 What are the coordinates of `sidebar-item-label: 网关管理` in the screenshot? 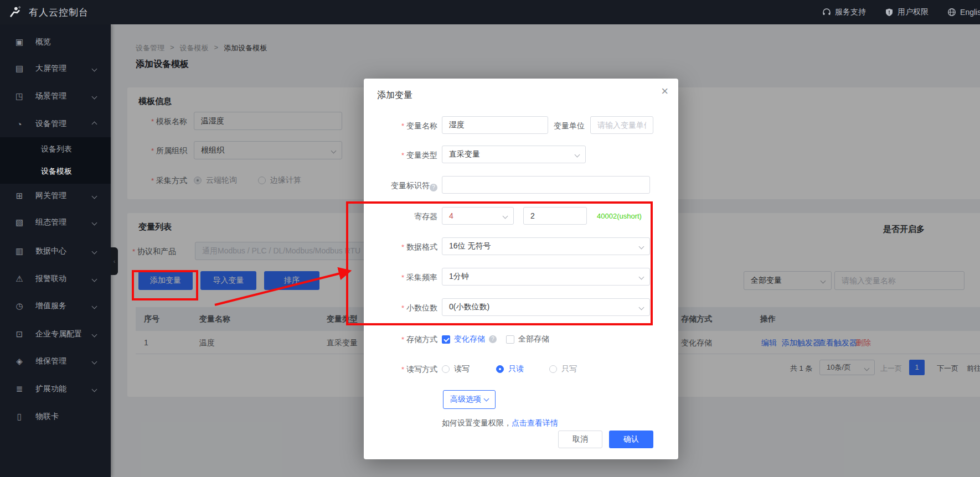 It's located at (51, 196).